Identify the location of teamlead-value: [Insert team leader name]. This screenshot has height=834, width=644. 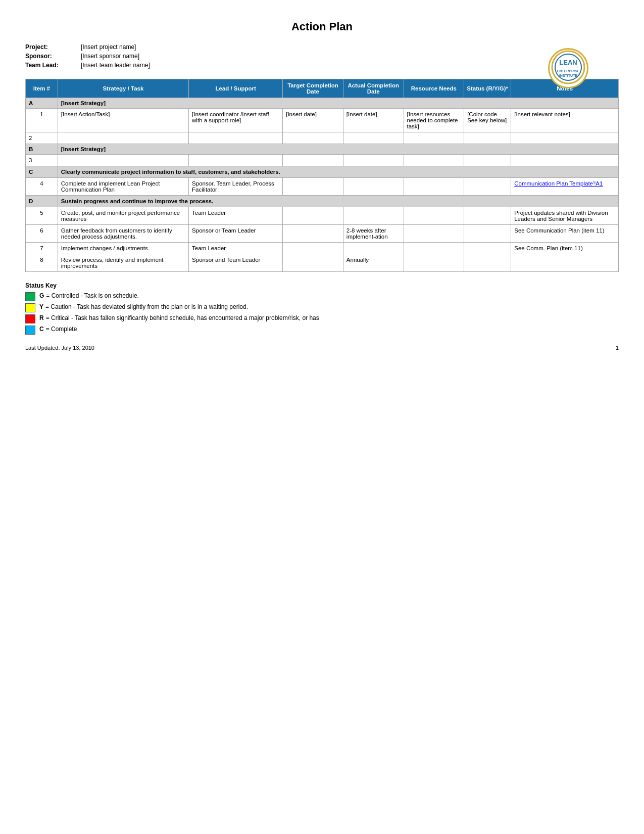
(350, 65).